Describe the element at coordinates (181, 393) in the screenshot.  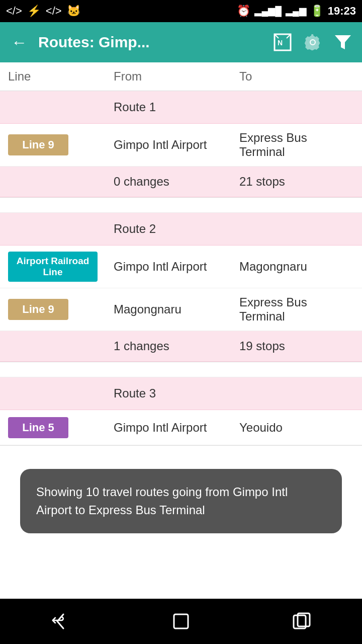
I see `route3-header-row: Route 3` at that location.